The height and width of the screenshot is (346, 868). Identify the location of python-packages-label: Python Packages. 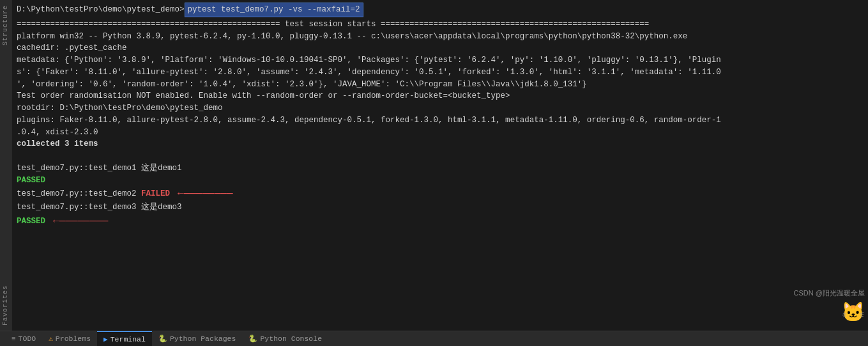
(203, 339).